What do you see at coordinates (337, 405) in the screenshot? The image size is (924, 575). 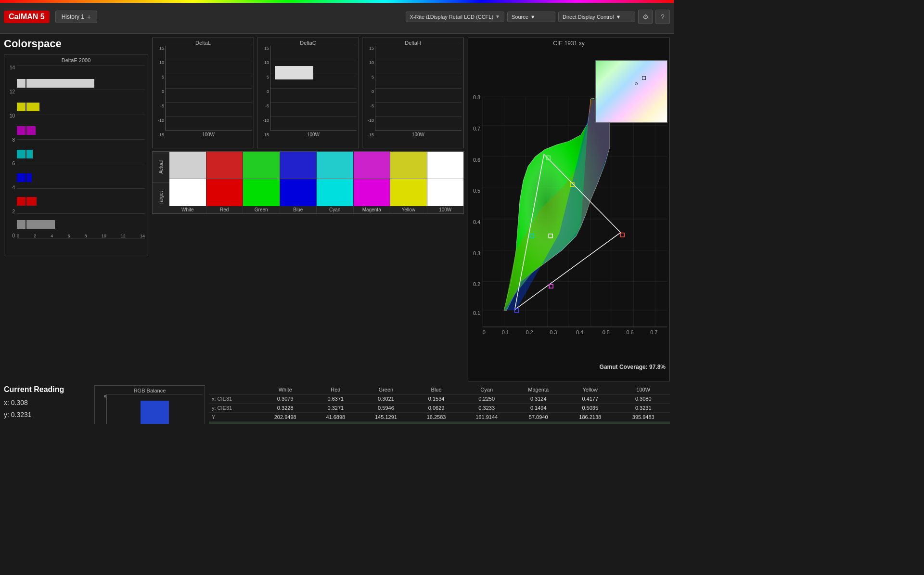 I see `bottom-section: Current Reading x: 0.308 y: 0.3231 fL: 1…` at bounding box center [337, 405].